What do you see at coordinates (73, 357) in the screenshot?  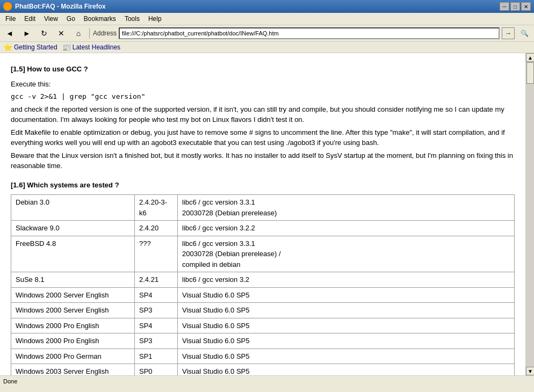 I see `os-cell: Windows 2000 Pro German` at bounding box center [73, 357].